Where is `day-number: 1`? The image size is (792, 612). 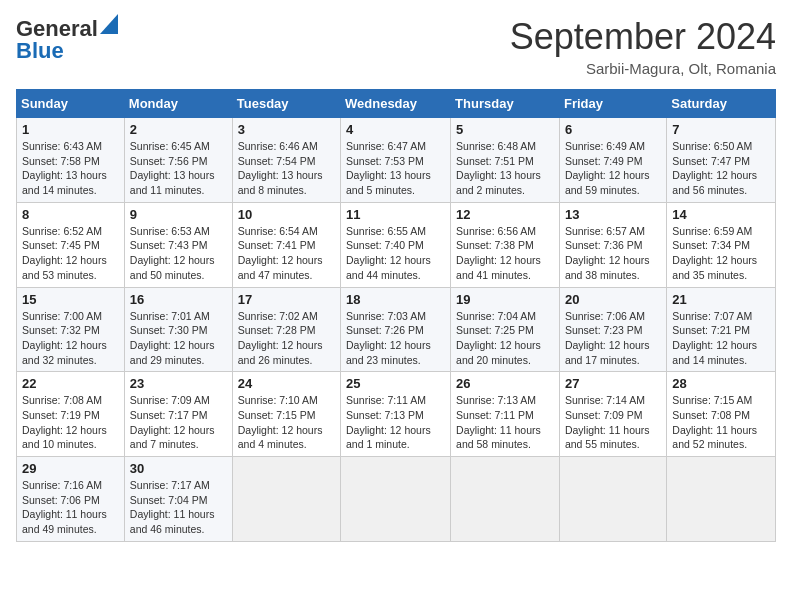 day-number: 1 is located at coordinates (70, 130).